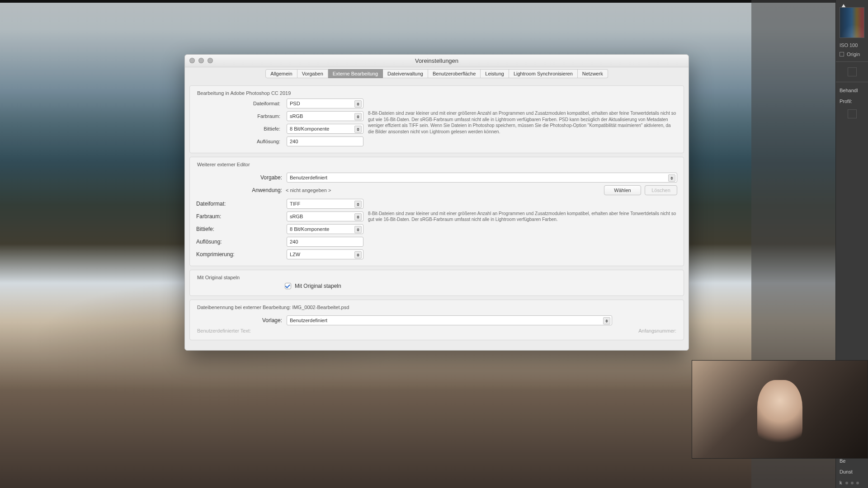  I want to click on tab-externe-bearbeitung: Externe Bearbeitung, so click(355, 74).